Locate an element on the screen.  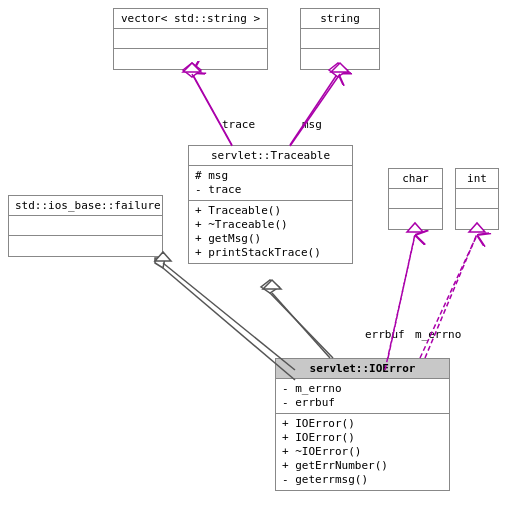
traceable-method-1: + Traceable() is located at coordinates (270, 211).